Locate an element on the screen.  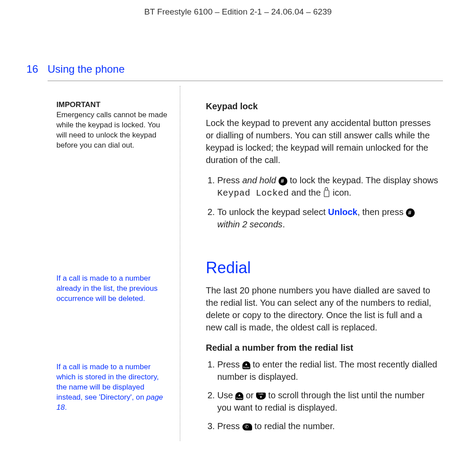
text: to enter the redial list. The most recen… is located at coordinates (327, 371).